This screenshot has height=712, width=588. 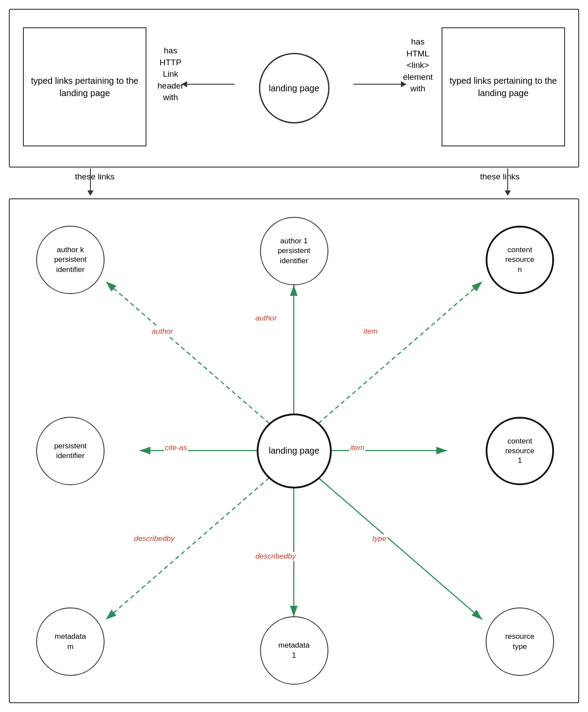 I want to click on these-links-left-label: these links, so click(x=95, y=177).